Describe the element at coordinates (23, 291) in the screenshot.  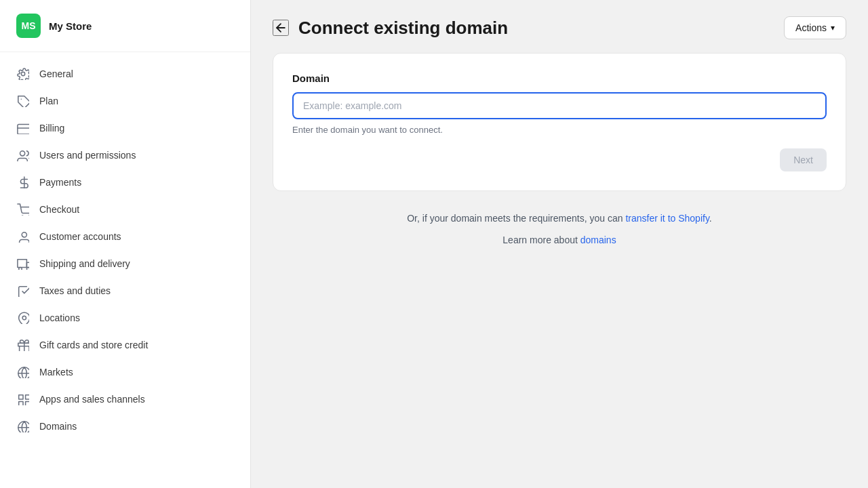
I see `receipt-icon` at that location.